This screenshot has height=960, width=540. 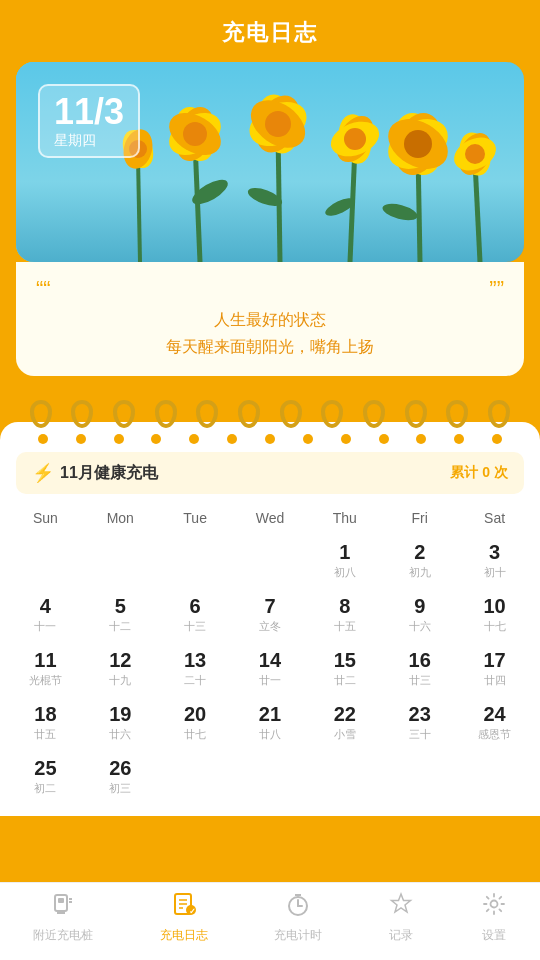 What do you see at coordinates (494, 613) in the screenshot?
I see `calendar-day: 10十七` at bounding box center [494, 613].